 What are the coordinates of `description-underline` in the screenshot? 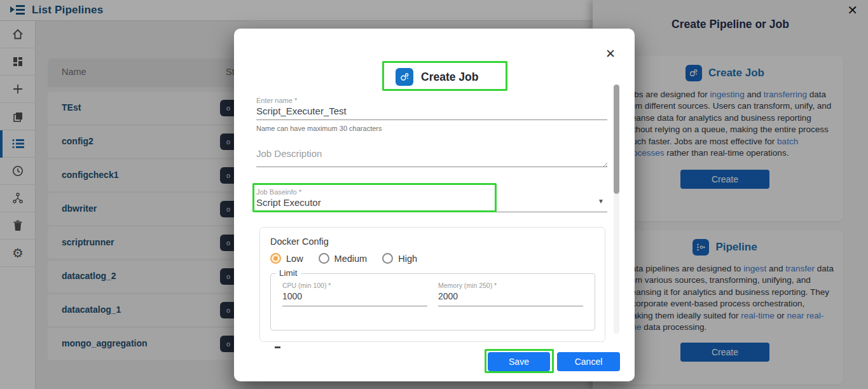 It's located at (432, 167).